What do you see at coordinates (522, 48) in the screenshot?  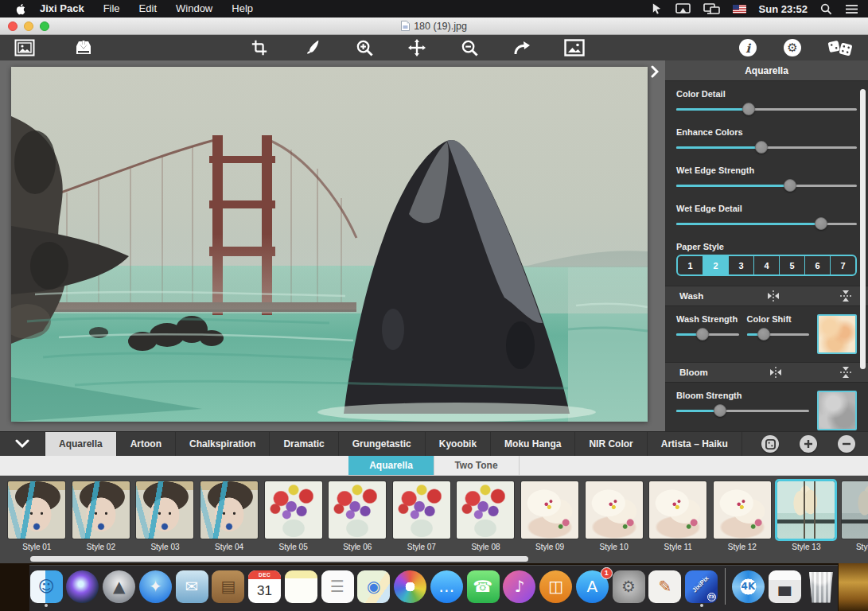 I see `redo-button` at bounding box center [522, 48].